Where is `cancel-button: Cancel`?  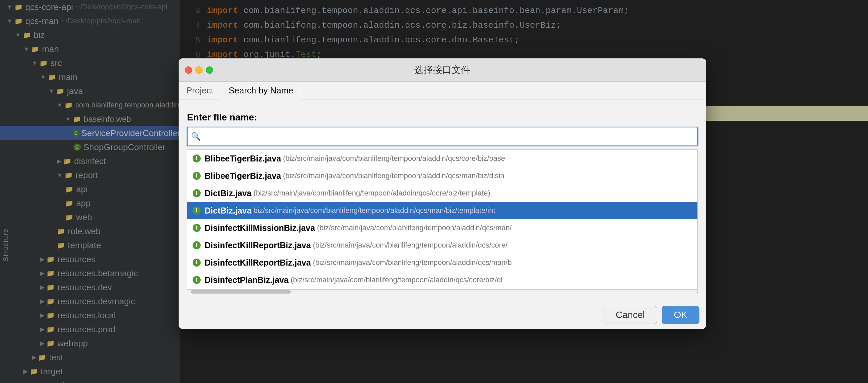 cancel-button: Cancel is located at coordinates (630, 315).